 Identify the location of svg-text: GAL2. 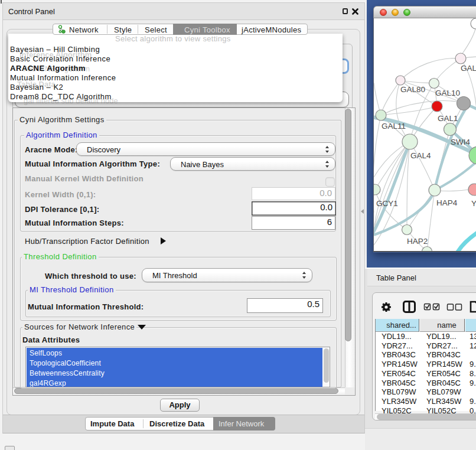
(468, 69).